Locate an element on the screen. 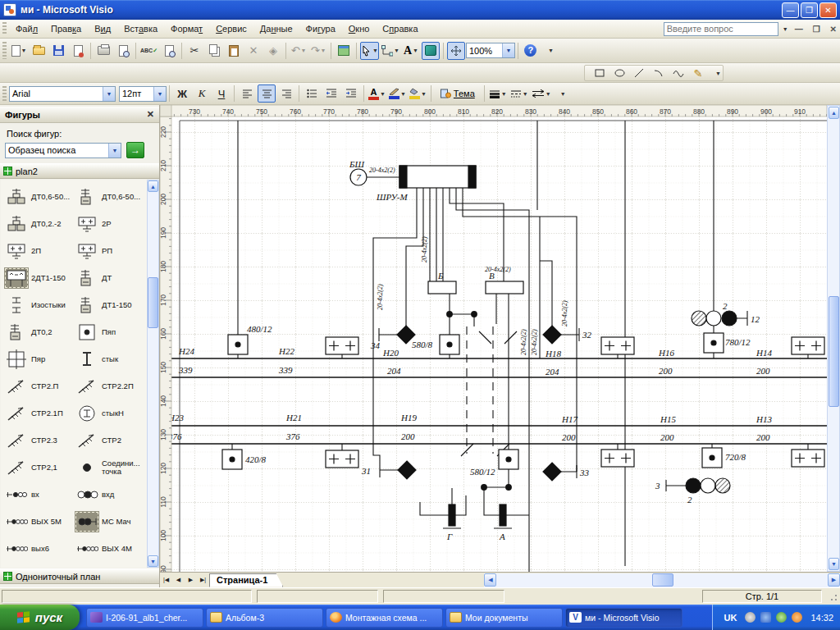  shapes-window-button is located at coordinates (344, 51).